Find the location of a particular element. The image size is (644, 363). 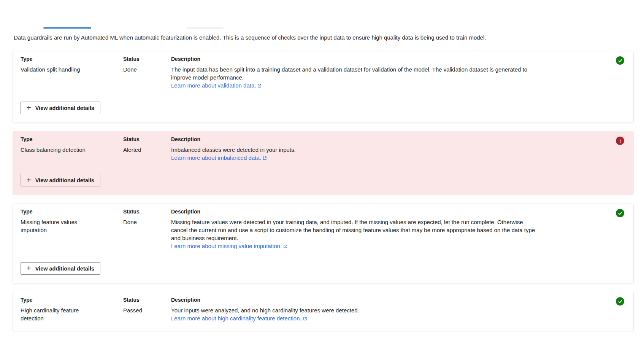

guardrail-description: The input data has been split into a tra… is located at coordinates (354, 78).